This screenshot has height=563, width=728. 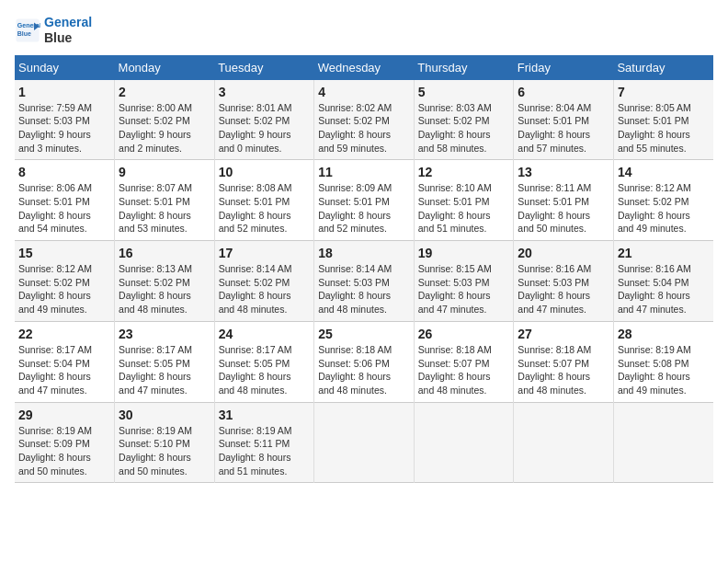 I want to click on day-info: Sunrise: 8:14 AM Sunset: 5:03 PM Dayligh…, so click(x=364, y=289).